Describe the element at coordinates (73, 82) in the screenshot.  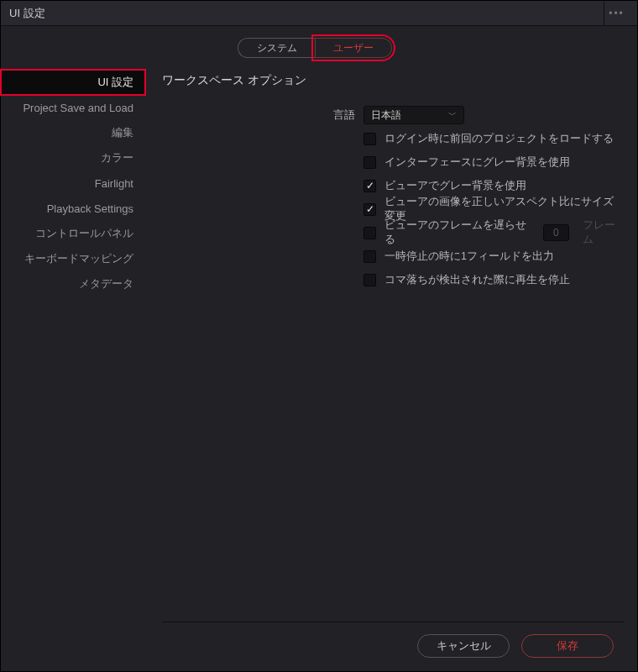
I see `sidebar-item-ui-settings: UI 設定` at that location.